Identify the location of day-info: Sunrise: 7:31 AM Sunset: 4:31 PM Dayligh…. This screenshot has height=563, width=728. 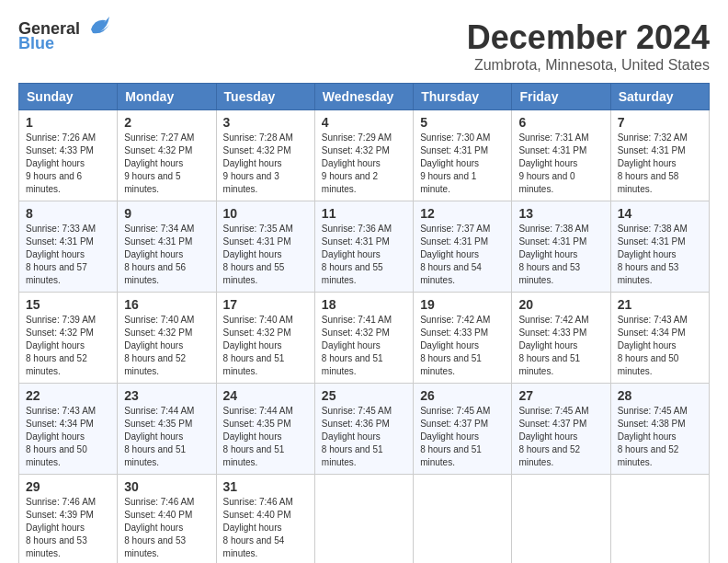
(561, 164).